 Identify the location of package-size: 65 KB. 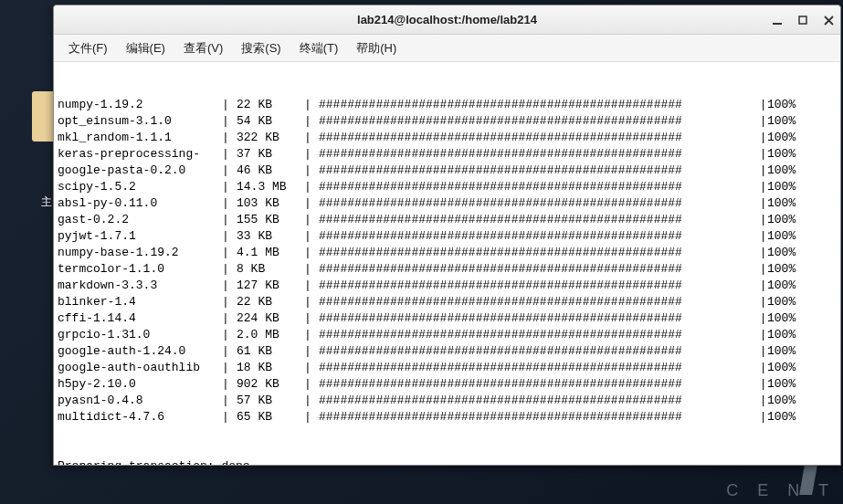
(270, 417).